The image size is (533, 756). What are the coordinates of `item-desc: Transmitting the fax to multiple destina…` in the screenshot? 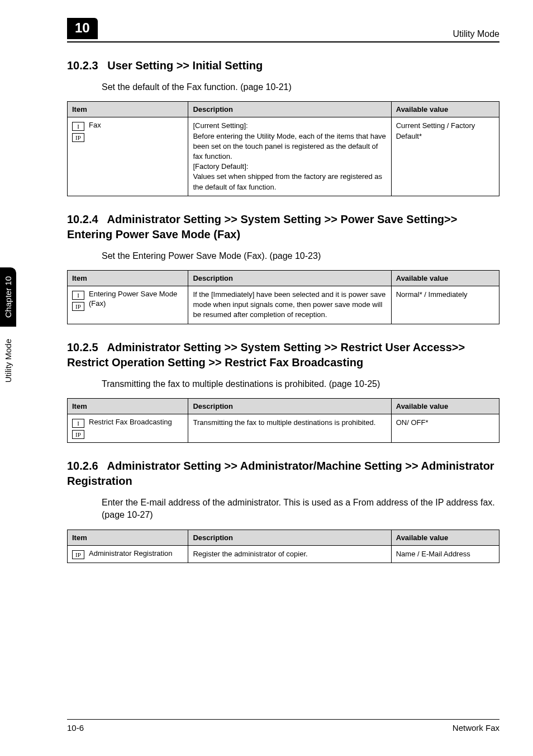 It's located at (289, 428).